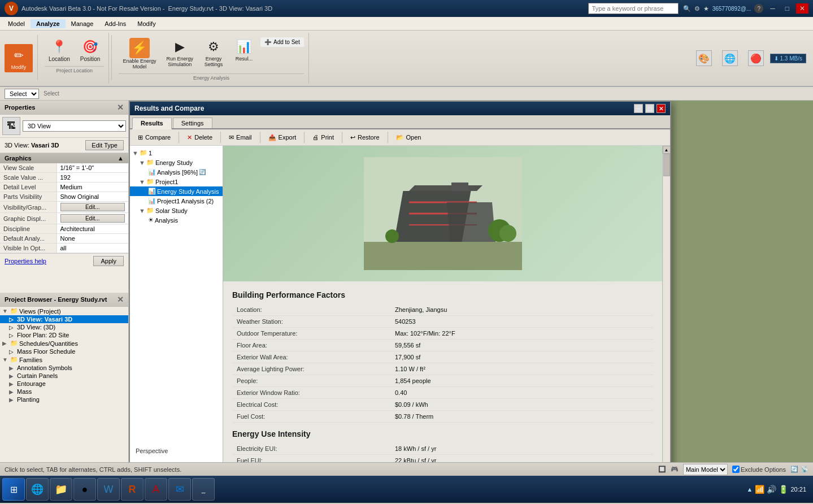  Describe the element at coordinates (176, 163) in the screenshot. I see `tree-node-energy-study: ▼ 📁 Energy Study` at that location.